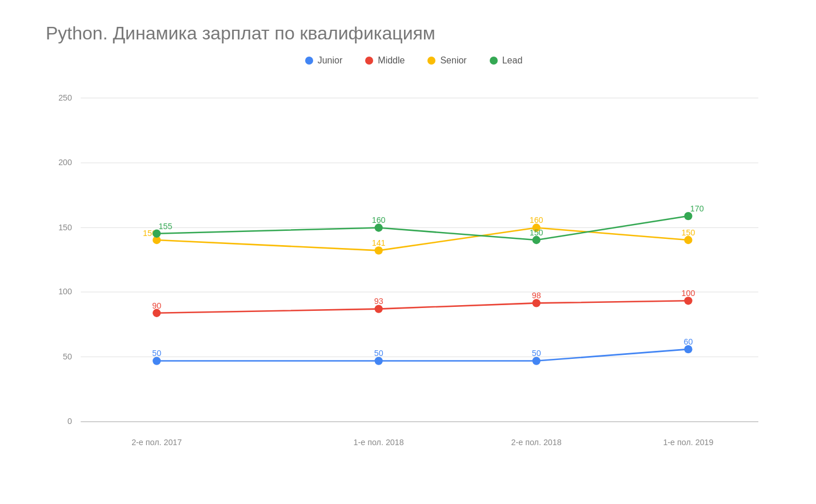 The image size is (816, 504). Describe the element at coordinates (385, 61) in the screenshot. I see `legend-item-middle: Middle` at that location.